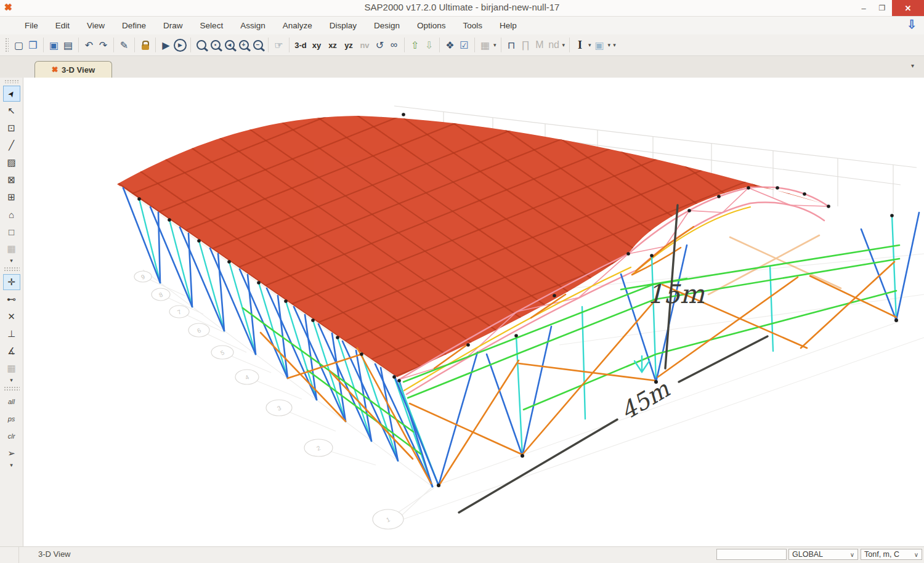 The height and width of the screenshot is (563, 924). Describe the element at coordinates (166, 45) in the screenshot. I see `run-analysis-button: ▶` at that location.